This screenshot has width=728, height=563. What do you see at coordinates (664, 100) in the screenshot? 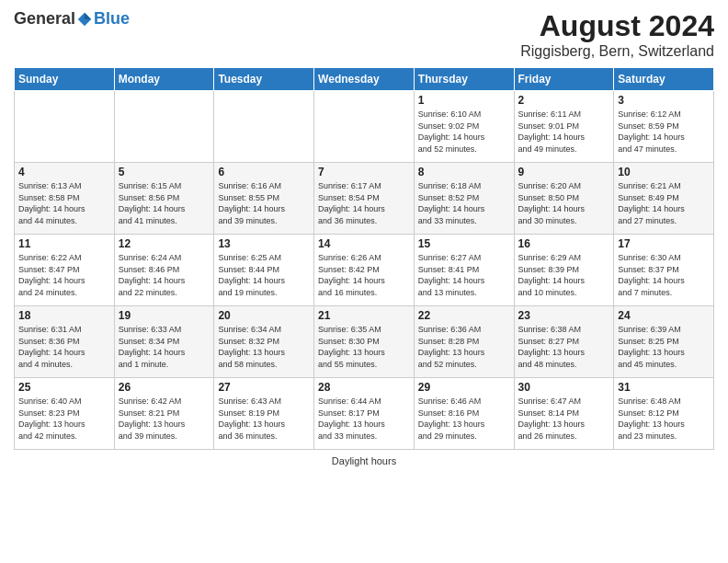
I see `day-number: 3` at bounding box center [664, 100].